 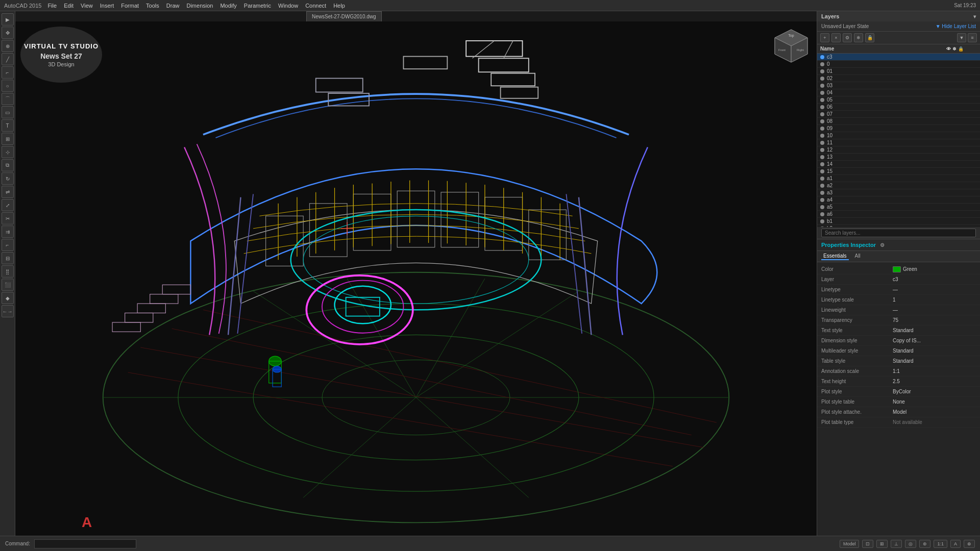 I want to click on layer-row-02: 02, so click(x=898, y=79).